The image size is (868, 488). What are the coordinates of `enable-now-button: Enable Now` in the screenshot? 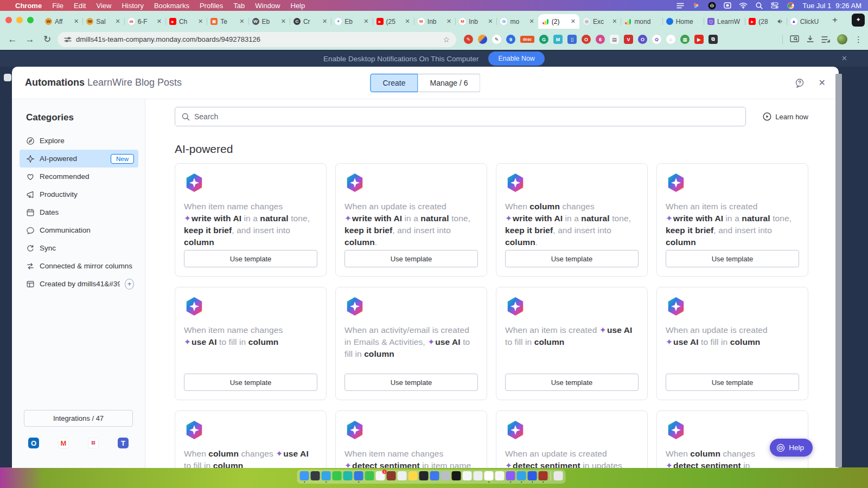 It's located at (516, 59).